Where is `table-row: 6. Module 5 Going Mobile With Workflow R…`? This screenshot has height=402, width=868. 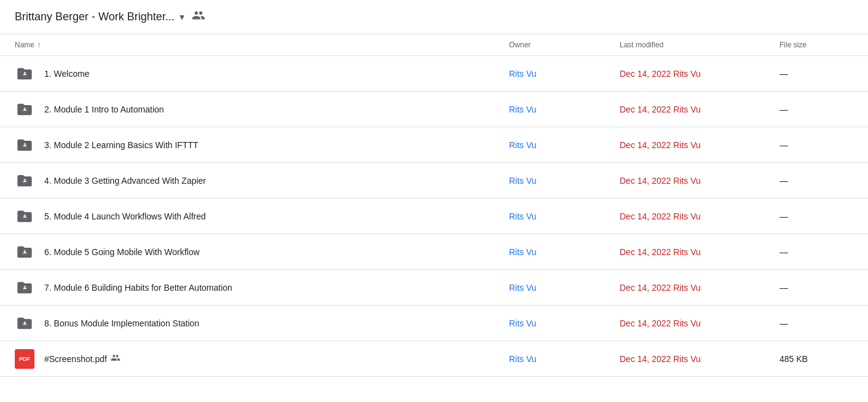 table-row: 6. Module 5 Going Mobile With Workflow R… is located at coordinates (434, 252).